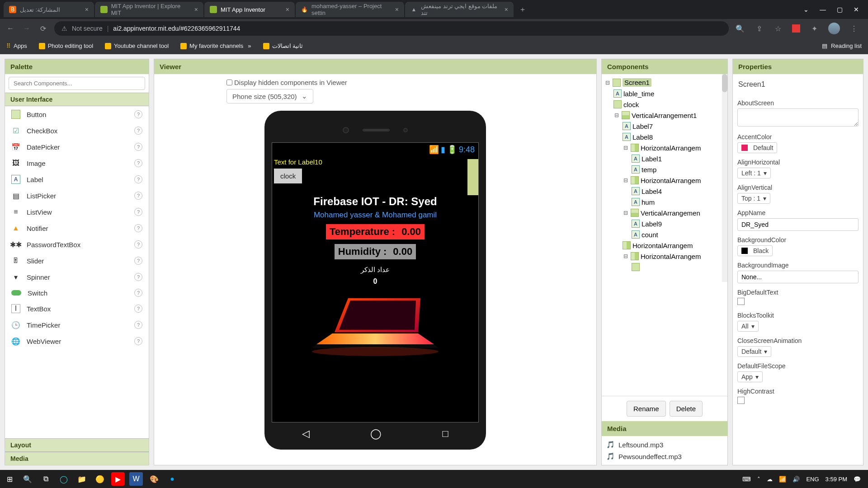  Describe the element at coordinates (769, 479) in the screenshot. I see `onedrive-icon: ☁` at that location.